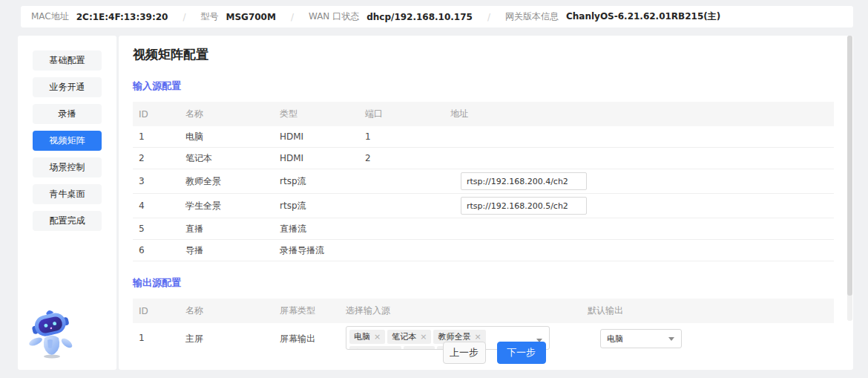 The width and height of the screenshot is (868, 378). Describe the element at coordinates (122, 17) in the screenshot. I see `mac-address-value: 2C:1E:4F:13:39:20` at that location.